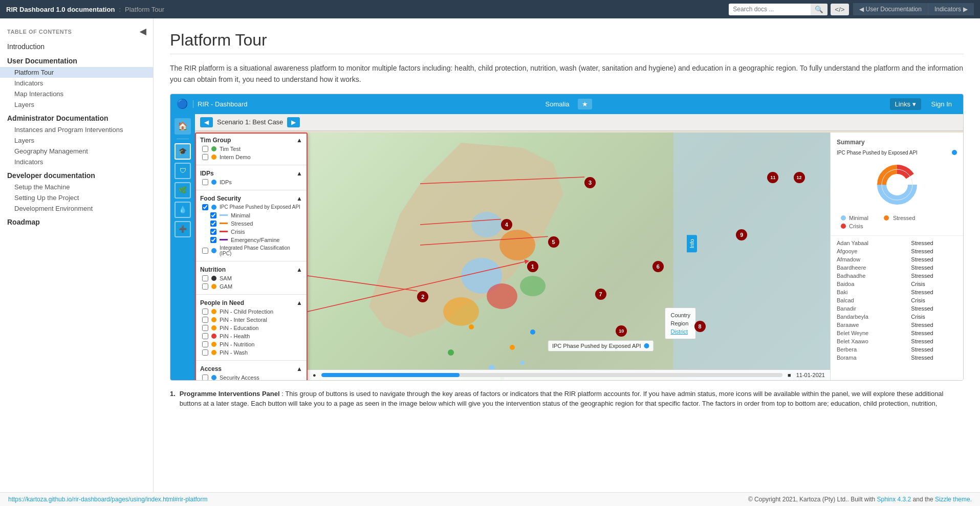  Describe the element at coordinates (742, 235) in the screenshot. I see `callout-9: 9` at that location.